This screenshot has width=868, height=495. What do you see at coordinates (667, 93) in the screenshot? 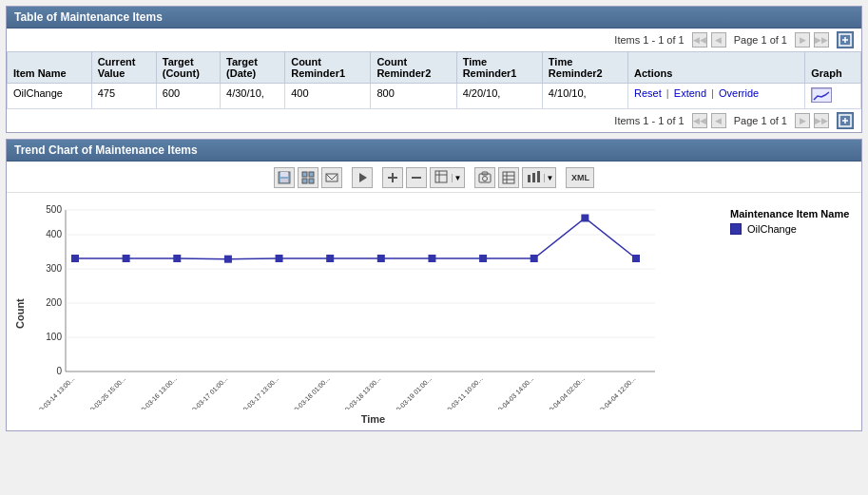
I see `action-sep-1: |` at bounding box center [667, 93].